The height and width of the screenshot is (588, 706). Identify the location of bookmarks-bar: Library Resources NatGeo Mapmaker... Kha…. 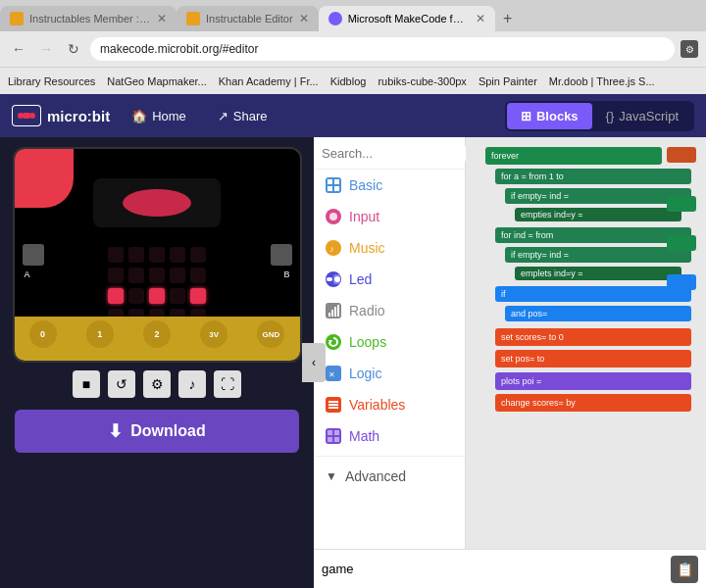
(353, 80).